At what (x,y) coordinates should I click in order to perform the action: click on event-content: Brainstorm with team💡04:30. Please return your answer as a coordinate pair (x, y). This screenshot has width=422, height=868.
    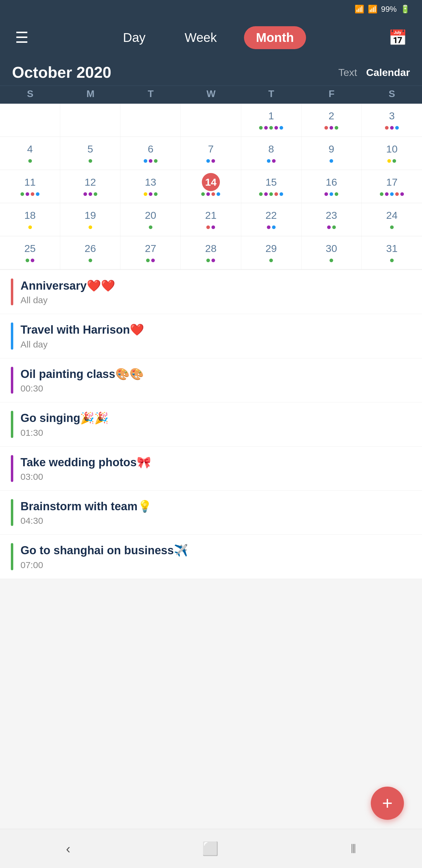
    Looking at the image, I should click on (216, 513).